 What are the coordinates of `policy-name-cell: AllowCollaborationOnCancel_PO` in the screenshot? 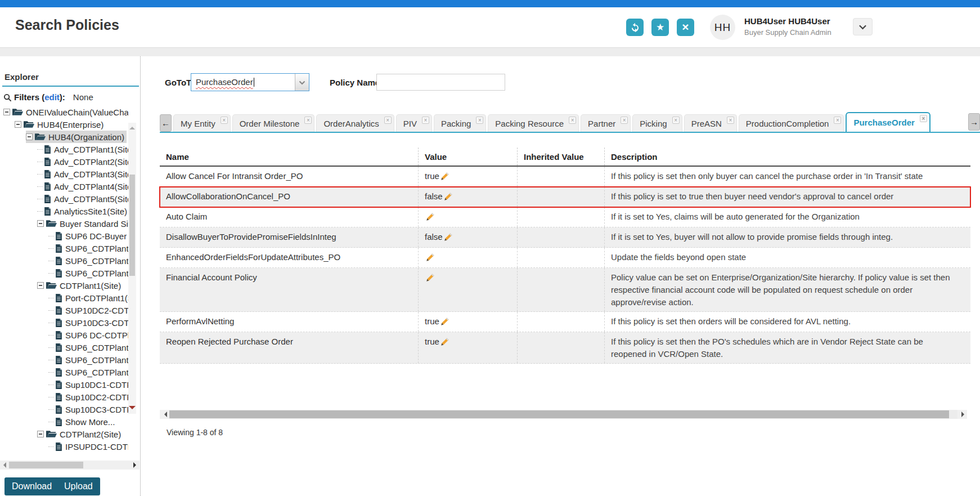 It's located at (289, 197).